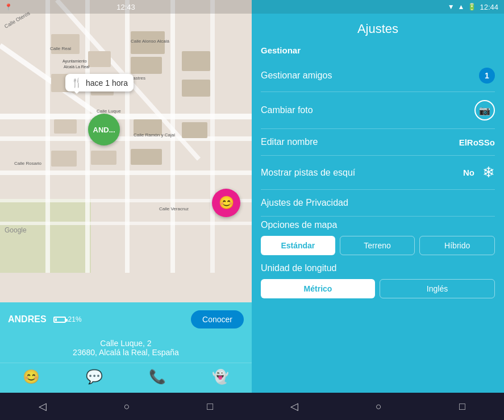 This screenshot has width=504, height=420. Describe the element at coordinates (126, 7) in the screenshot. I see `left-time: 12:43` at that location.